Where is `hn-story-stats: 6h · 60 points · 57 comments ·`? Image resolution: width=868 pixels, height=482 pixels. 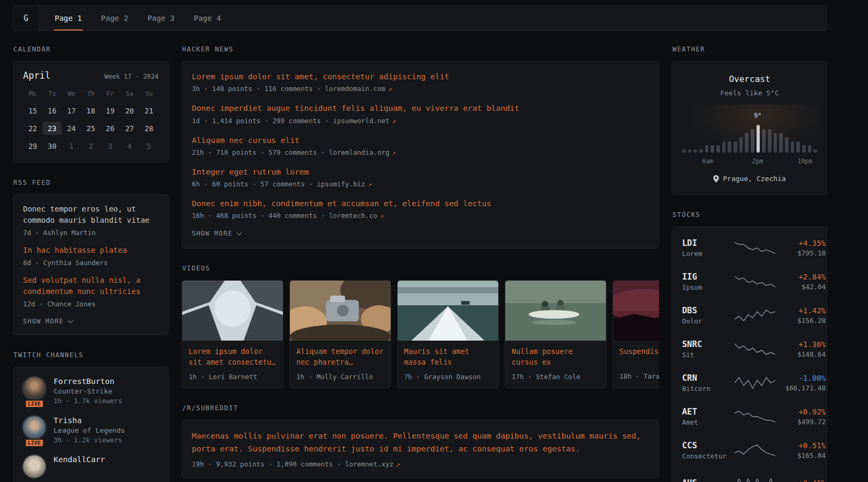
hn-story-stats: 6h · 60 points · 57 comments · is located at coordinates (252, 184).